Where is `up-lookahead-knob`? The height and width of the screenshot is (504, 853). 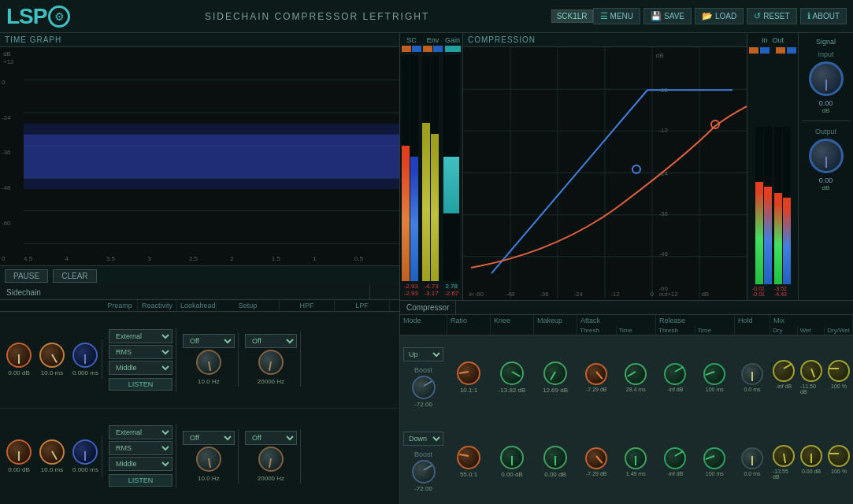
up-lookahead-knob is located at coordinates (85, 355).